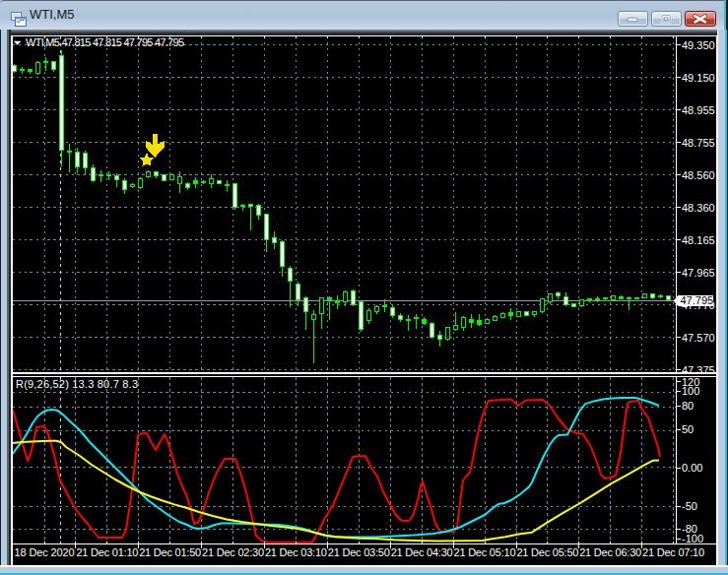  What do you see at coordinates (698, 78) in the screenshot?
I see `svg-text: 49.150` at bounding box center [698, 78].